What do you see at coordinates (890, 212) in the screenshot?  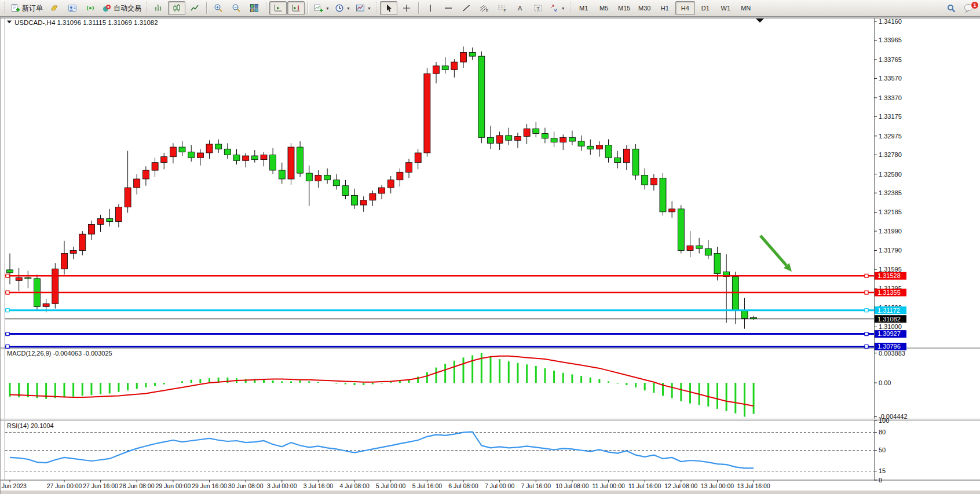 I see `svg-text: 1.32185` at bounding box center [890, 212].